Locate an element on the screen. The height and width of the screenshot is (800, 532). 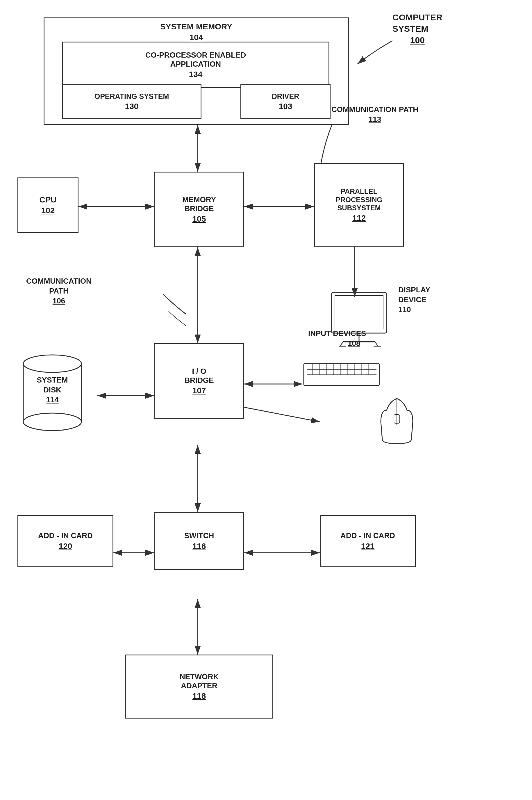
parallel-num: 112 is located at coordinates (359, 218).